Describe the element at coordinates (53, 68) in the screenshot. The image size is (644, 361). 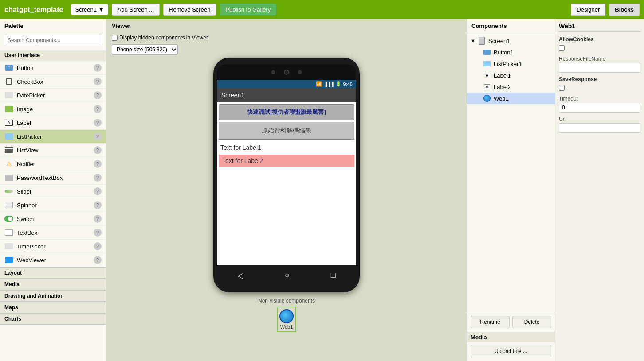
I see `palette-item-button: □ Button ?` at that location.